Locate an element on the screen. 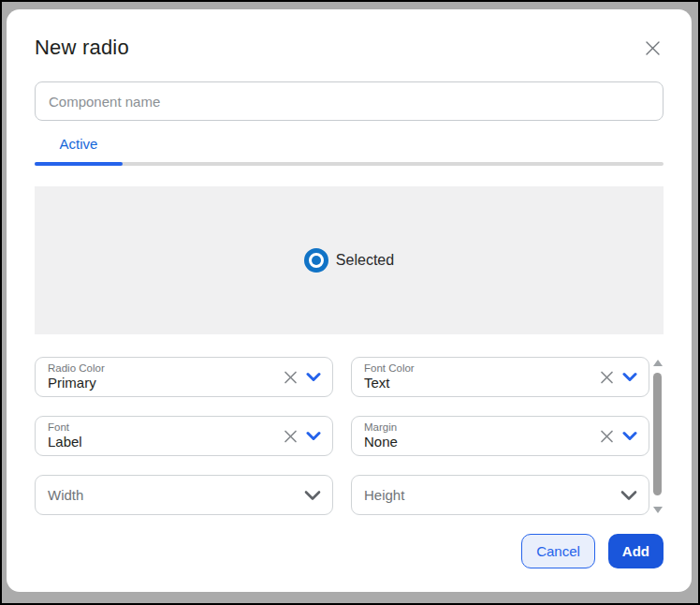 The width and height of the screenshot is (700, 605). active-tab-indicator is located at coordinates (79, 164).